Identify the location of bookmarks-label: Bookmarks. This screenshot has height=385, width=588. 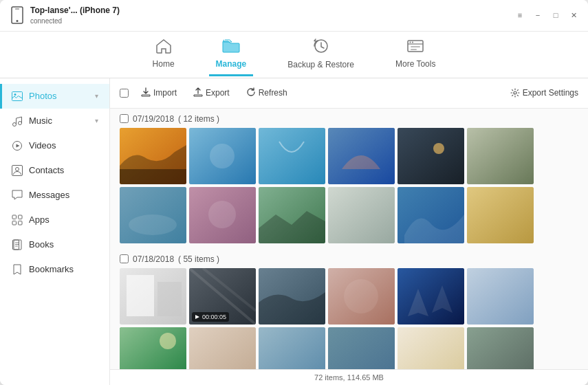
(63, 270).